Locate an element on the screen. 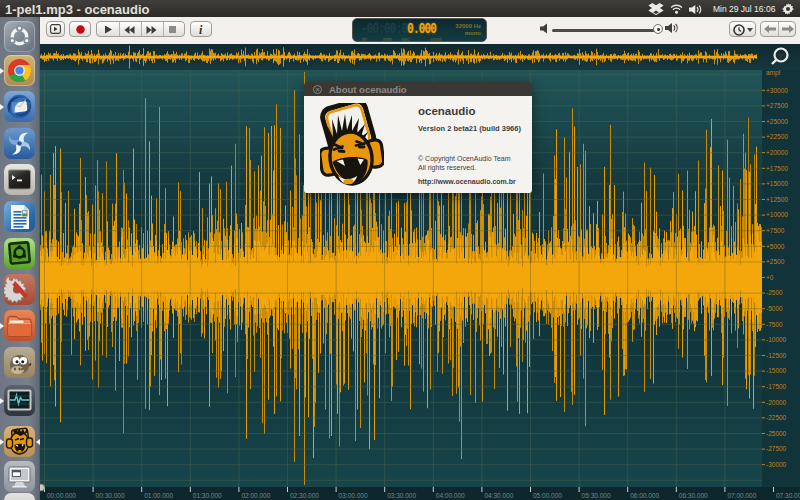 This screenshot has width=800, height=500. svg-text: 04:00.000 is located at coordinates (450, 496).